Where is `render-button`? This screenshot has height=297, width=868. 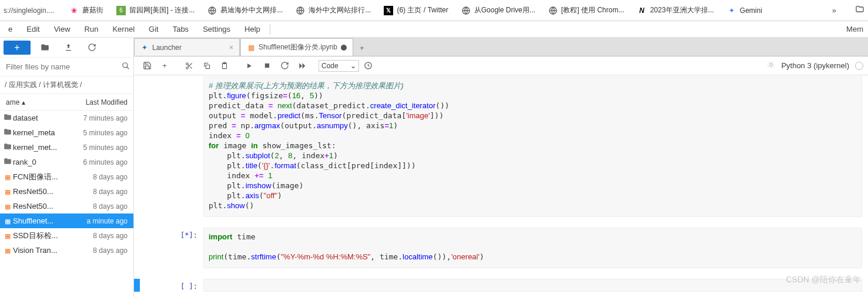
render-button is located at coordinates (368, 66).